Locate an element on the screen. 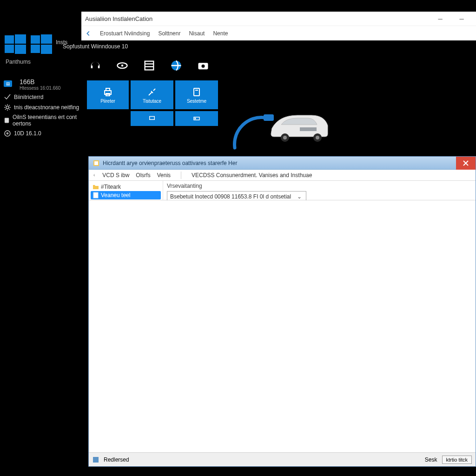 Image resolution: width=476 pixels, height=476 pixels. menu-item: Solttnenr is located at coordinates (169, 33).